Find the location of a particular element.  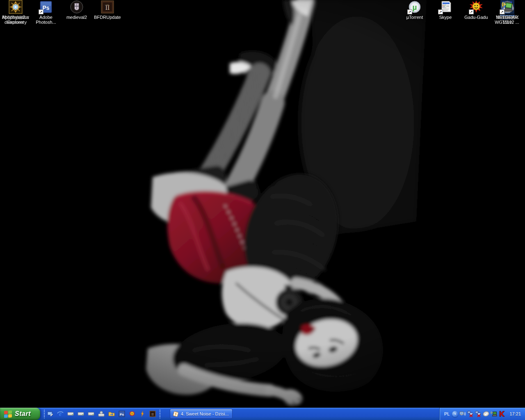

desktop-icon-bfdrupdate: IILINE BFDRUpdate is located at coordinates (107, 10).